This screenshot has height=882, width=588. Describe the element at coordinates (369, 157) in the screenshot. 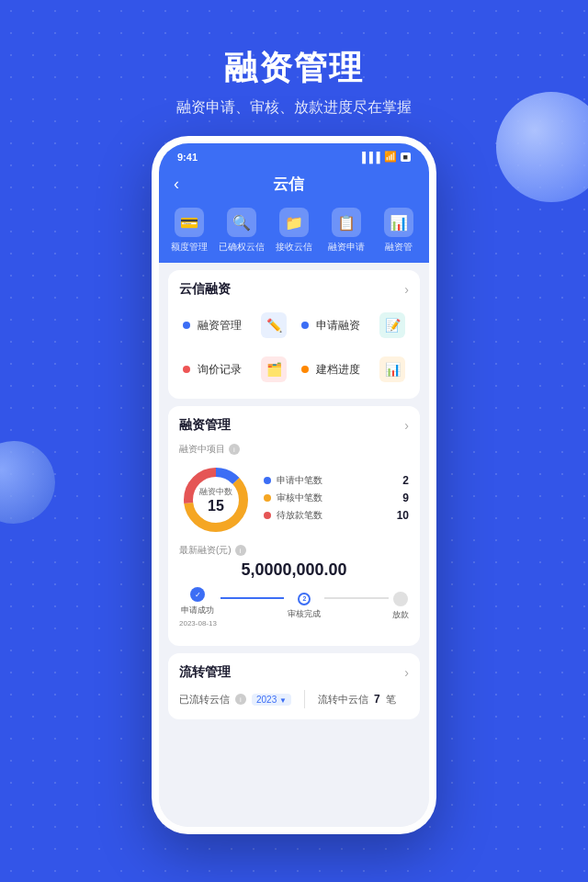

I see `signal-icon: ▐▐▐` at that location.